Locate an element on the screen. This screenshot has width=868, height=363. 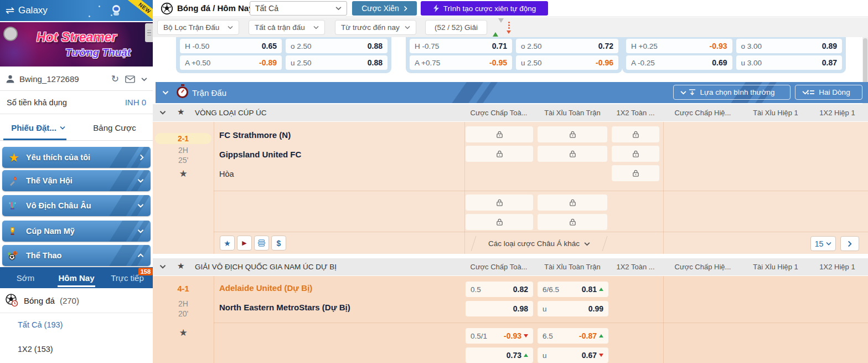
odds-button-handicap-home: 0.5 0.82 is located at coordinates (499, 289).